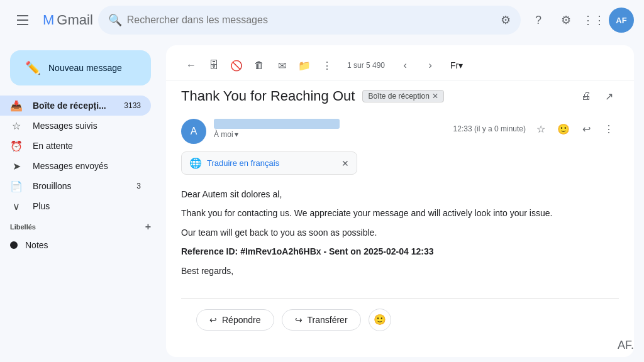 This screenshot has width=644, height=362. I want to click on reply-button: ↩ Répondre, so click(235, 320).